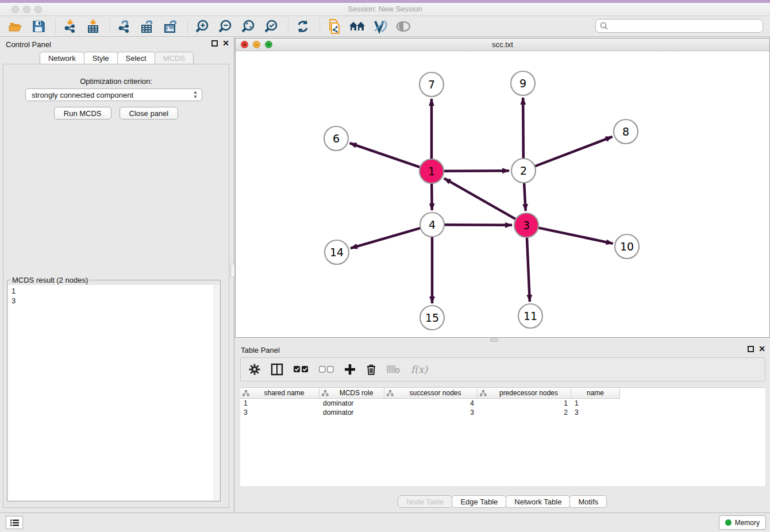 This screenshot has height=532, width=770. What do you see at coordinates (524, 393) in the screenshot?
I see `column-header-predecessor-nodes: predecessor nodes` at bounding box center [524, 393].